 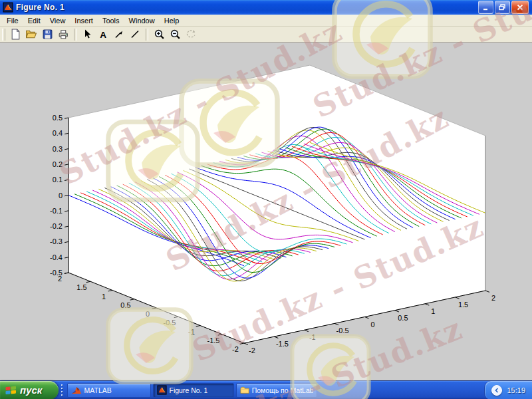 What do you see at coordinates (11, 390) in the screenshot?
I see `windows-flag-icon` at bounding box center [11, 390].